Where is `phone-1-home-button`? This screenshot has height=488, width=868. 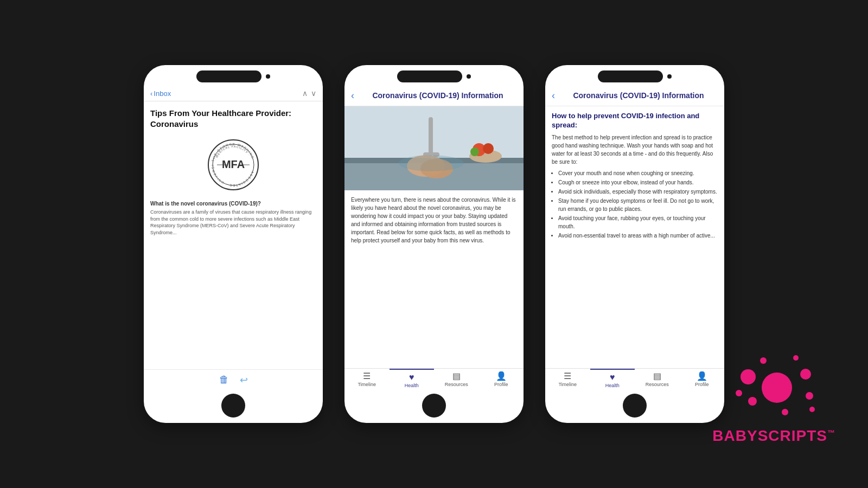 phone-1-home-button is located at coordinates (233, 406).